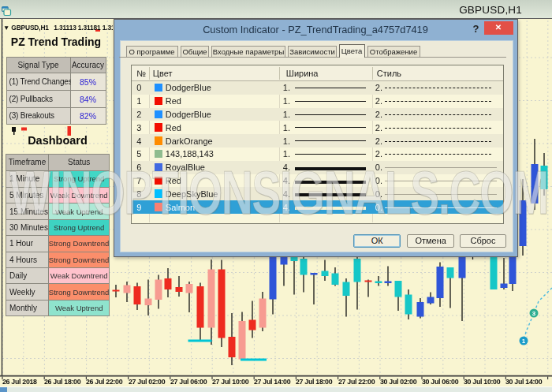 This screenshot has height=392, width=552. I want to click on svg-text: 1, so click(524, 341).